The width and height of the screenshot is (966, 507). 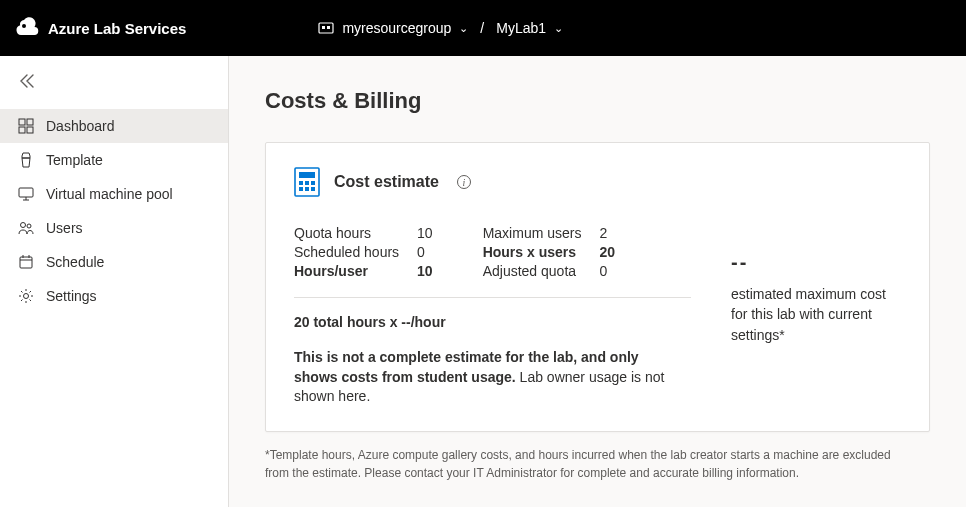 I want to click on resource-group-icon, so click(x=326, y=28).